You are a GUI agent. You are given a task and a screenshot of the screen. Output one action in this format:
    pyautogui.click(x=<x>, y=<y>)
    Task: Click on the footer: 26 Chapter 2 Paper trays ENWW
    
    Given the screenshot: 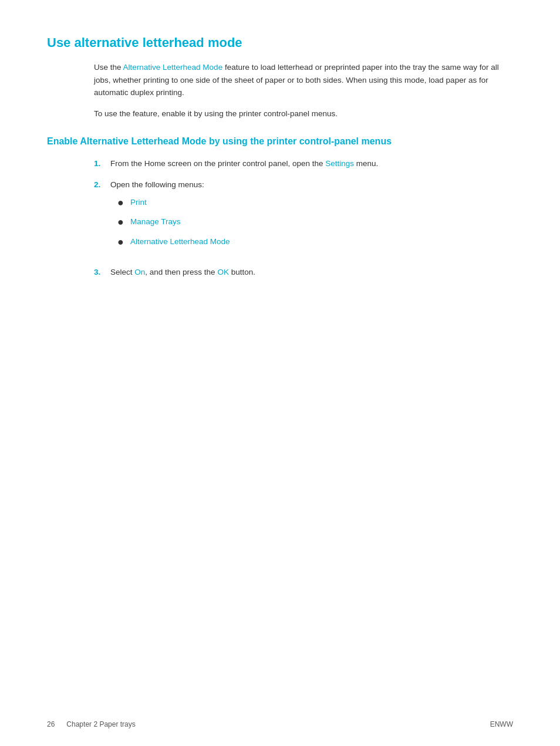 What is the action you would take?
    pyautogui.click(x=280, y=724)
    